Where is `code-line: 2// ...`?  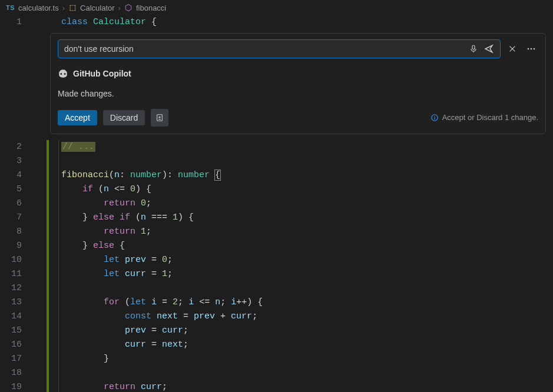
code-line: 2// ... is located at coordinates (277, 147).